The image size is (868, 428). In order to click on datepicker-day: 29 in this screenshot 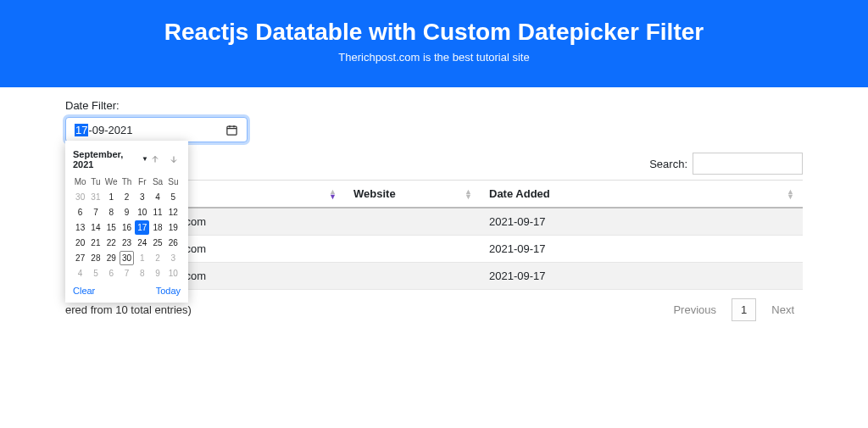, I will do `click(112, 258)`.